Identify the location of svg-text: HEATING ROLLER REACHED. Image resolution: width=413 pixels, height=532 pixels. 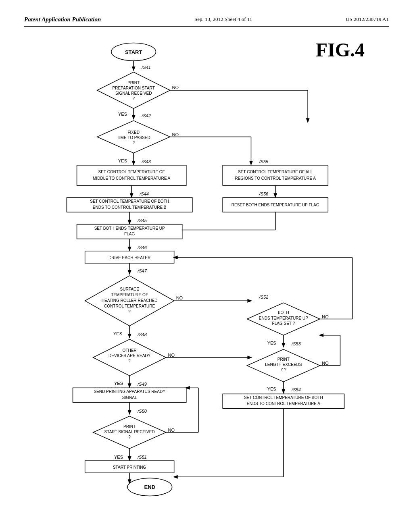
(130, 301).